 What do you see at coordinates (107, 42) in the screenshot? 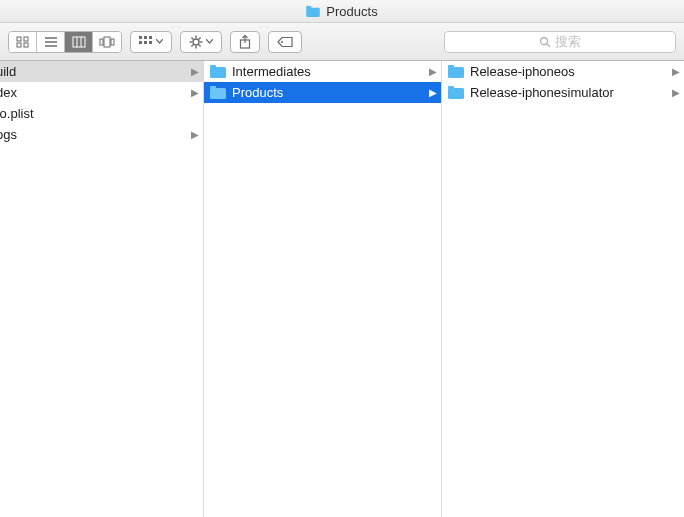
I see `view-coverflow-button` at bounding box center [107, 42].